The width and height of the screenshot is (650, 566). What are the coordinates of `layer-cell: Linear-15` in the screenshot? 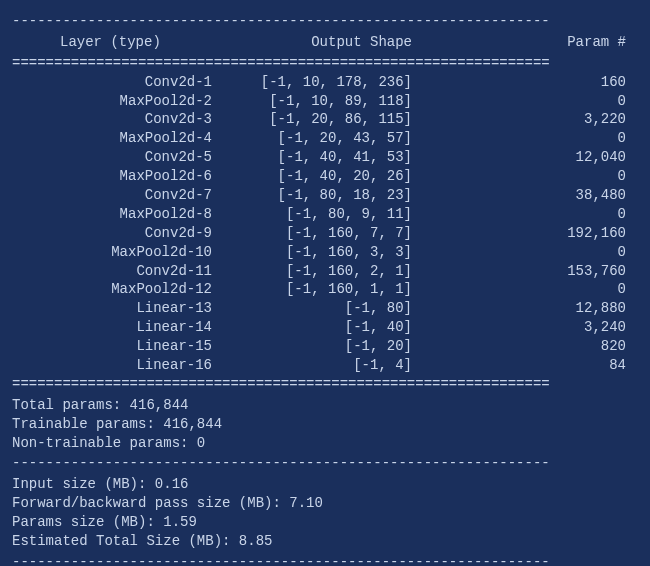 It's located at (122, 346).